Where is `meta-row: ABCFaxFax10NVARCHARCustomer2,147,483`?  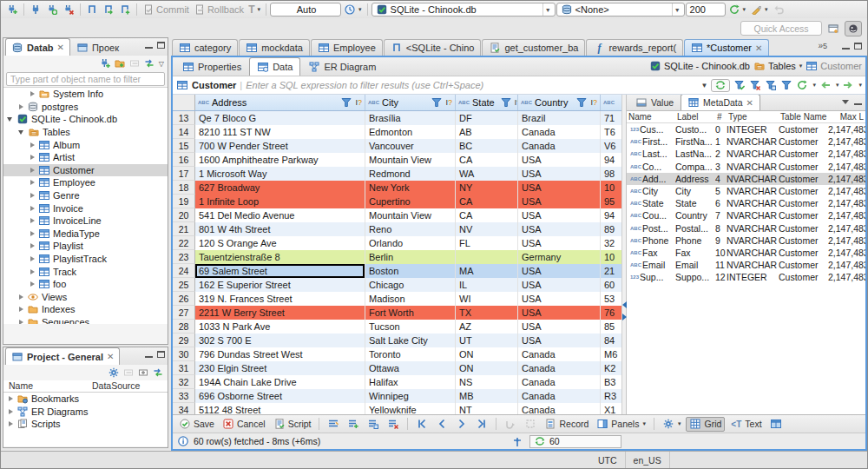 meta-row: ABCFaxFax10NVARCHARCustomer2,147,483 is located at coordinates (746, 253).